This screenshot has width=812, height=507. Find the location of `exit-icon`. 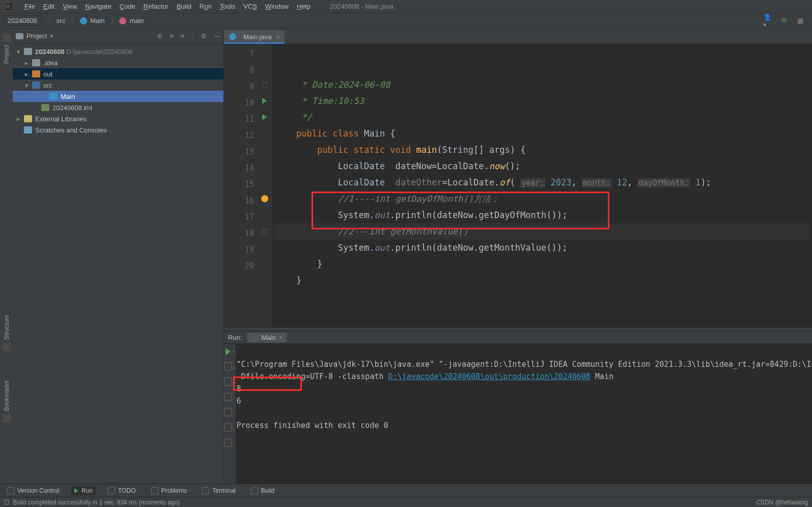

exit-icon is located at coordinates (228, 412).